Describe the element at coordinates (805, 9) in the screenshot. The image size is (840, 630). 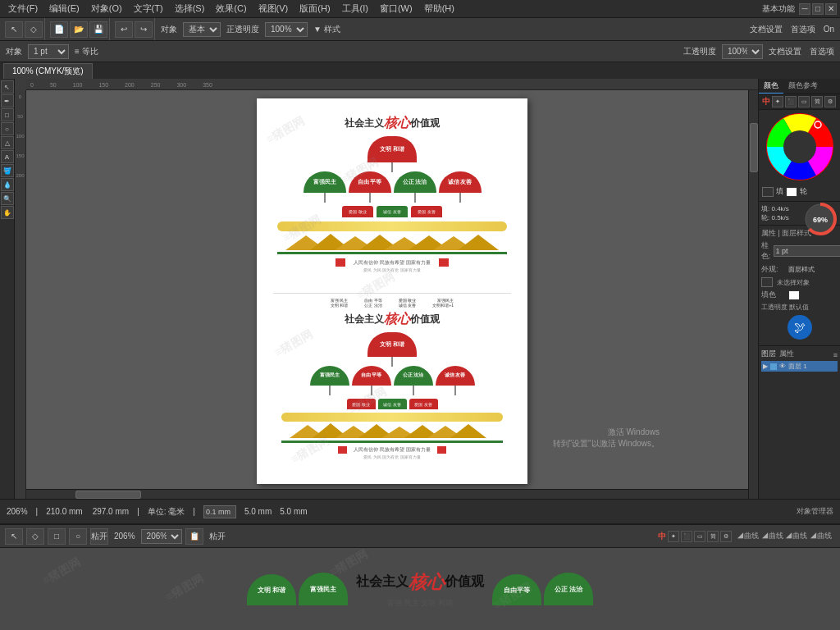
I see `minimize-btn: ─` at that location.